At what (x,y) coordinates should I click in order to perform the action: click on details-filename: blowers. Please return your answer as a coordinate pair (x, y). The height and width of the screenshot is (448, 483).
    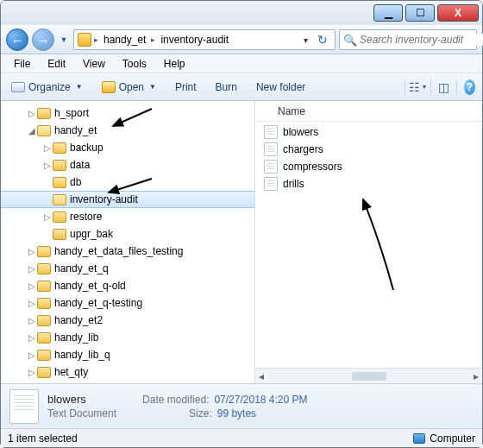
    Looking at the image, I should click on (82, 399).